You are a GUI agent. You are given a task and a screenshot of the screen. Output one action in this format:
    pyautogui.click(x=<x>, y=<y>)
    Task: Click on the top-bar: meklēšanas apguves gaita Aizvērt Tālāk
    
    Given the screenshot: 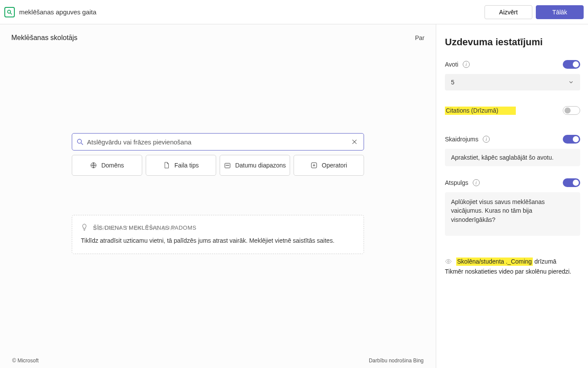 What is the action you would take?
    pyautogui.click(x=294, y=12)
    